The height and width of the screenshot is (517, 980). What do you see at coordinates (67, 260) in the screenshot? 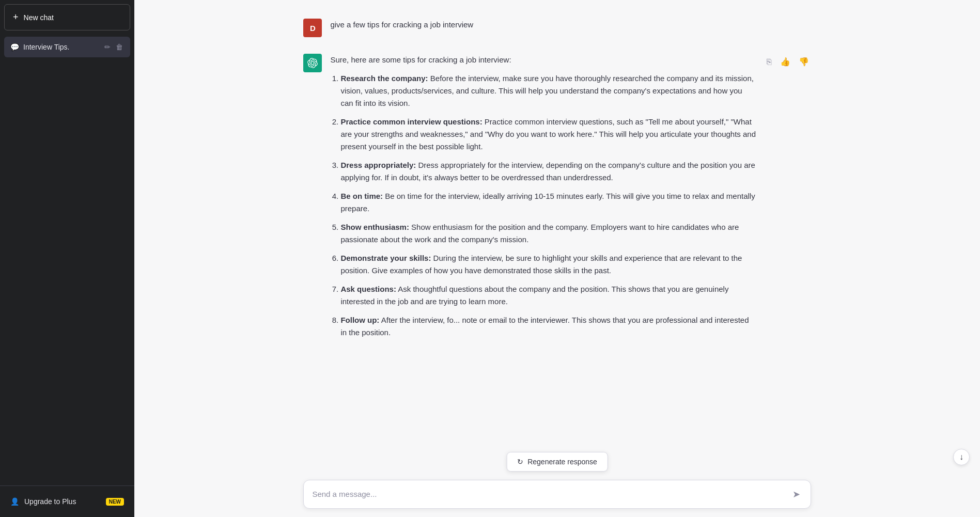
I see `chat-history: 💬 Interview Tips. ✏ 🗑` at bounding box center [67, 260].